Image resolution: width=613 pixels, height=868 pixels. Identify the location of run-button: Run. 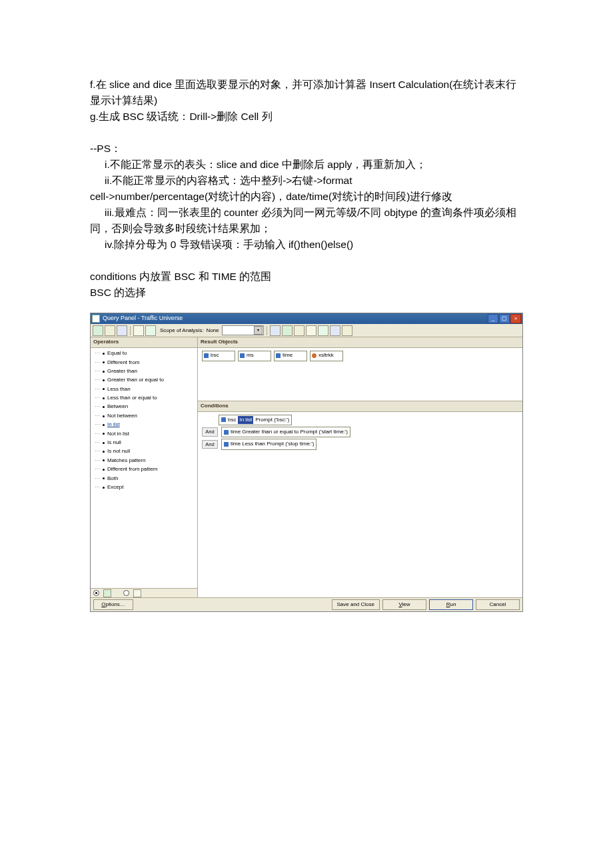
(451, 605).